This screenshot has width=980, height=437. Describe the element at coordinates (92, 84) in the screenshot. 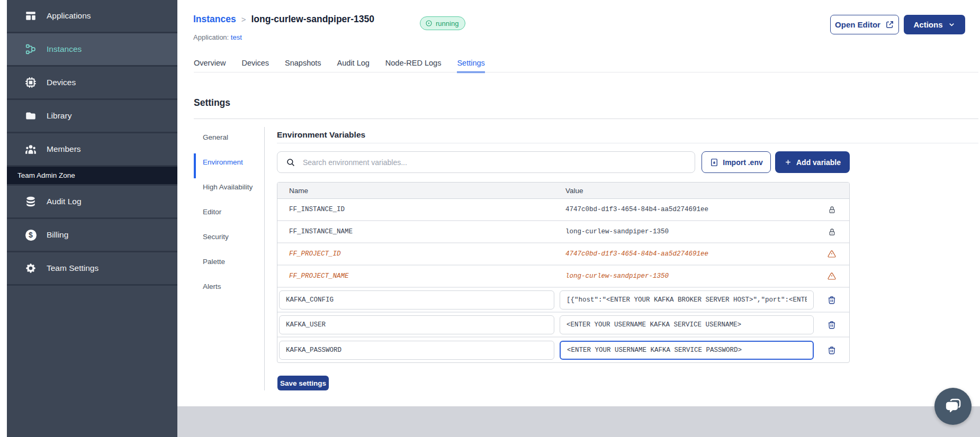

I see `sidebar-item-devices: Devices` at that location.